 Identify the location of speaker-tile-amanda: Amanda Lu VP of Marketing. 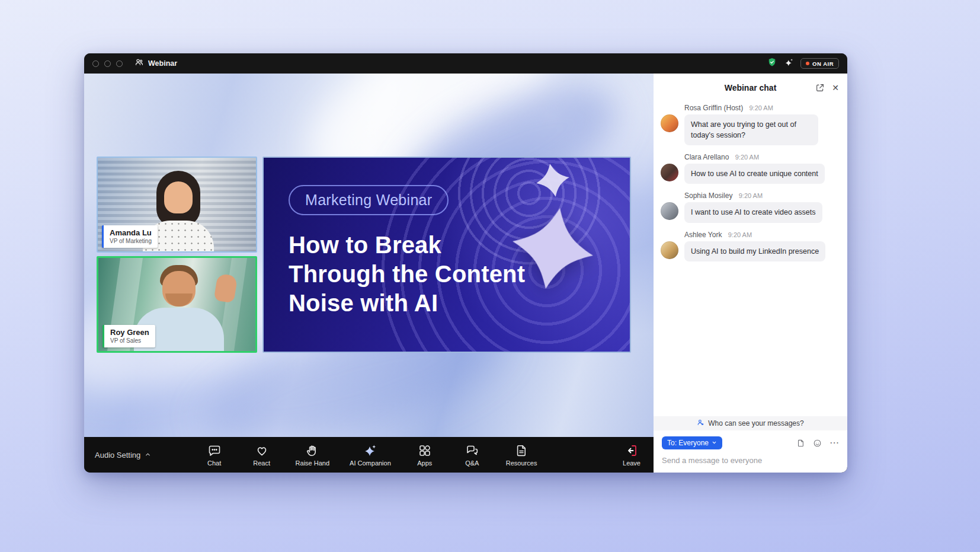
(177, 205).